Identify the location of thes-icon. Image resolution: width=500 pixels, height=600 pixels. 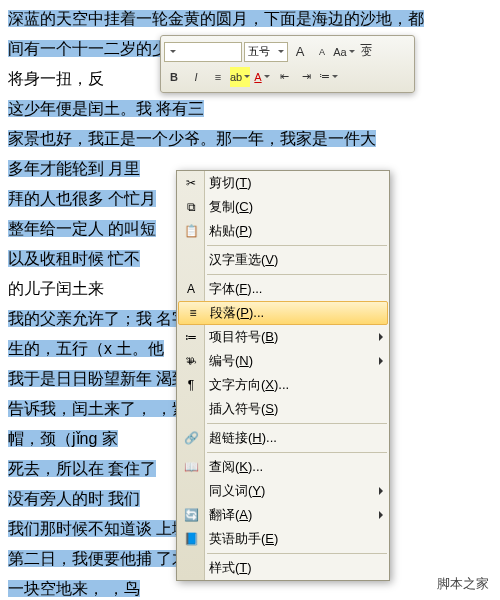
(191, 491).